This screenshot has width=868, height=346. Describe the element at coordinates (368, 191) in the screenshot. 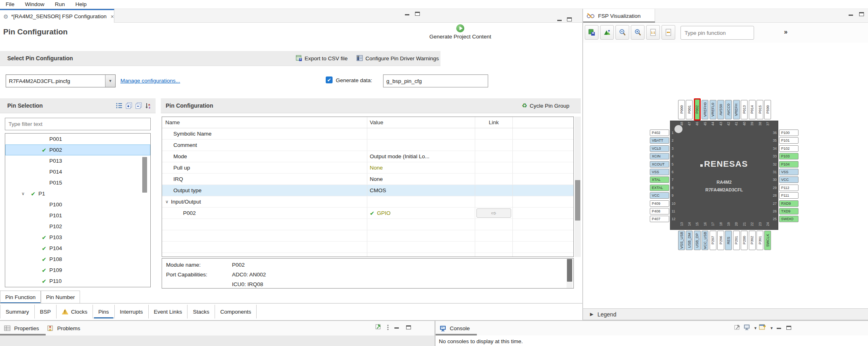

I see `table-row-output-type: Output typeCMOS` at that location.